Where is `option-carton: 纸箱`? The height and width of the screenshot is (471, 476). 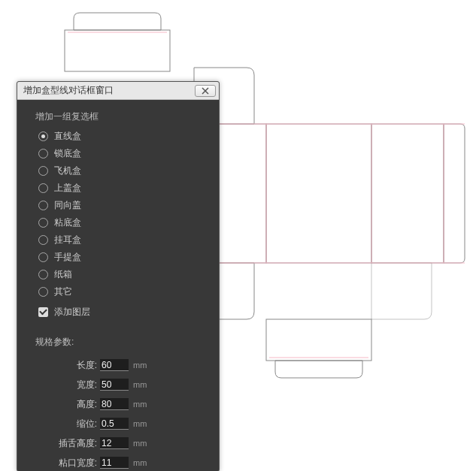
option-carton: 纸箱 is located at coordinates (122, 275).